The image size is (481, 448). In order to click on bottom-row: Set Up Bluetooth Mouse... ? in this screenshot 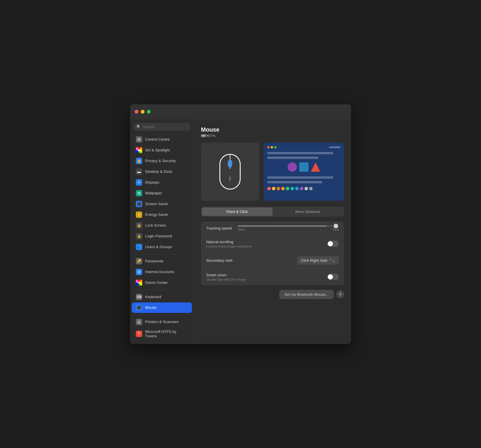, I will do `click(272, 295)`.